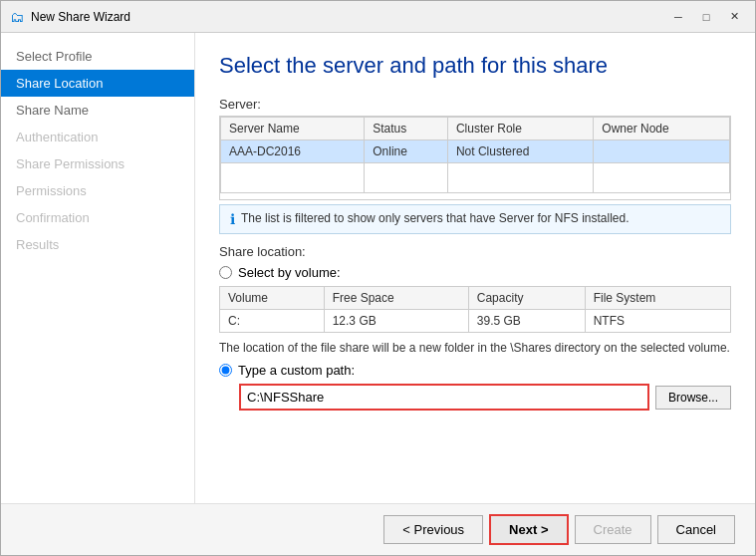  Describe the element at coordinates (378, 17) in the screenshot. I see `title-bar: 🗂 New Share Wizard ─ □ ✕` at that location.